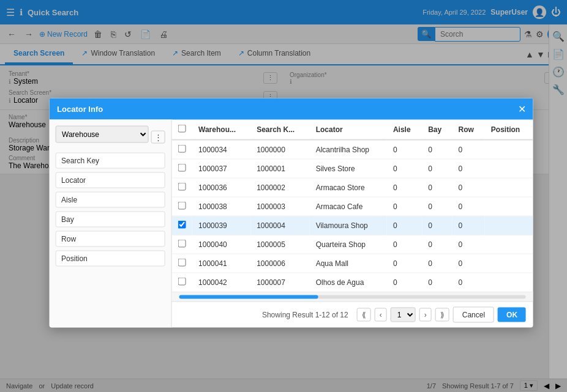 This screenshot has height=392, width=567. What do you see at coordinates (222, 187) in the screenshot?
I see `row-warehouse: 1000036` at bounding box center [222, 187].